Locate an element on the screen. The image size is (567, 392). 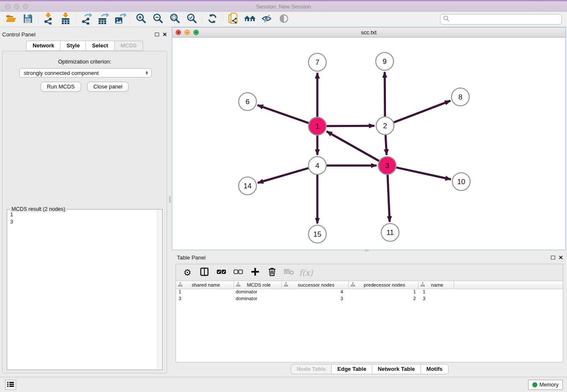
export-network-button is located at coordinates (86, 19).